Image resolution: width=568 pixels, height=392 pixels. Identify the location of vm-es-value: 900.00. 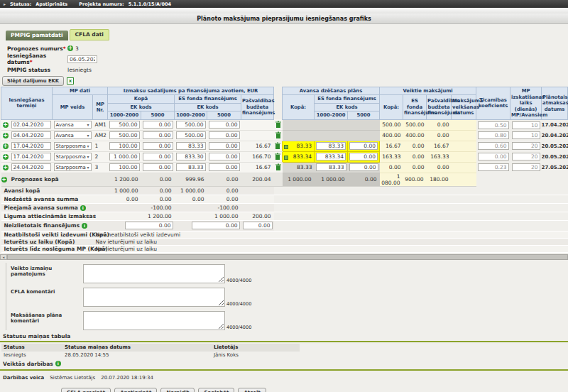
(415, 179).